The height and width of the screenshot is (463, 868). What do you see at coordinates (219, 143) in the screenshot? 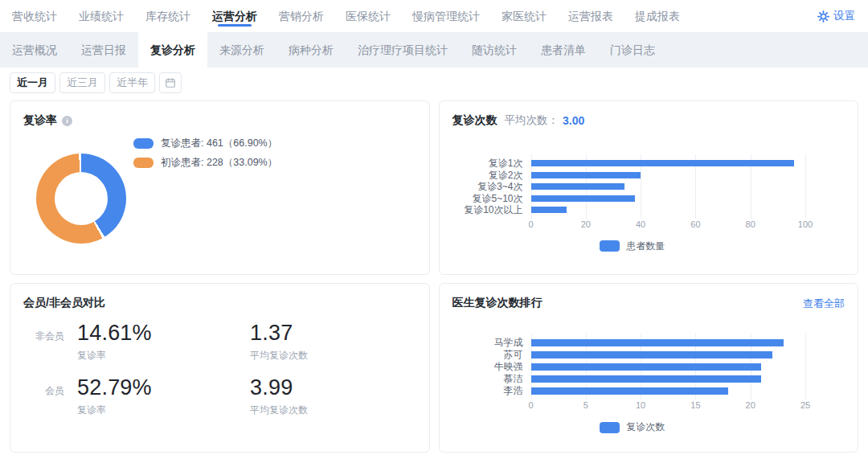
I see `legend-label: 复诊患者: 461（66.90%）` at bounding box center [219, 143].